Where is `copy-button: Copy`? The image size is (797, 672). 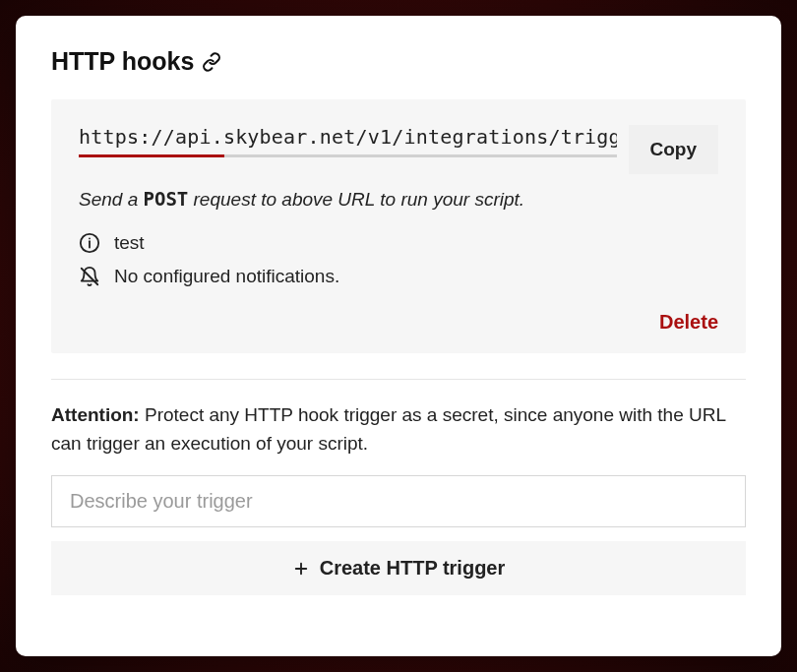 copy-button: Copy is located at coordinates (674, 150).